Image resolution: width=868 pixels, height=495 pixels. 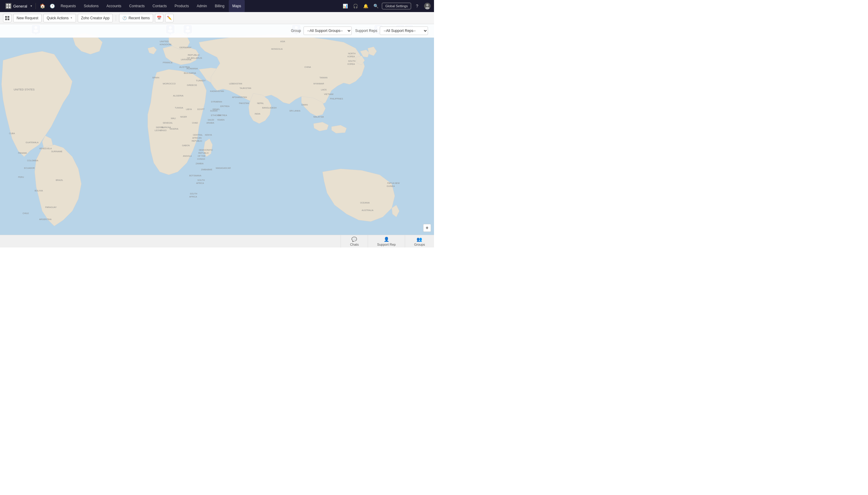 What do you see at coordinates (166, 45) in the screenshot?
I see `svg-text: KINGDOM` at bounding box center [166, 45].